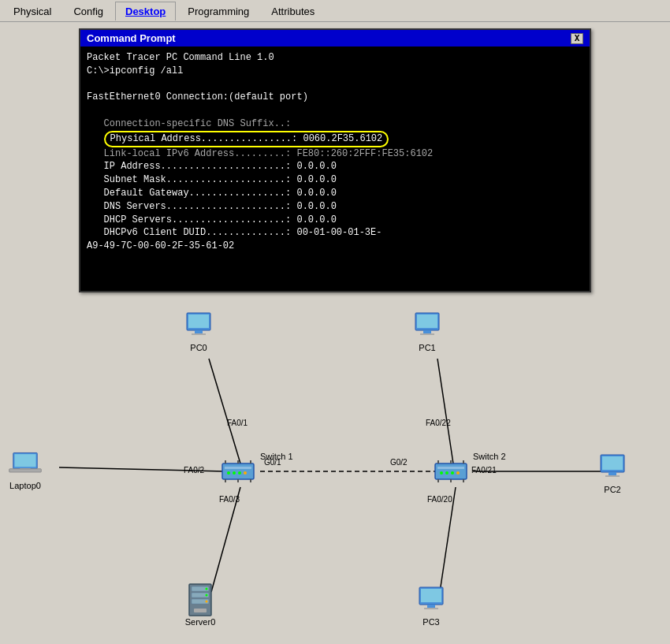  What do you see at coordinates (438, 423) in the screenshot?
I see `port-fa022: FA0/22` at bounding box center [438, 423].